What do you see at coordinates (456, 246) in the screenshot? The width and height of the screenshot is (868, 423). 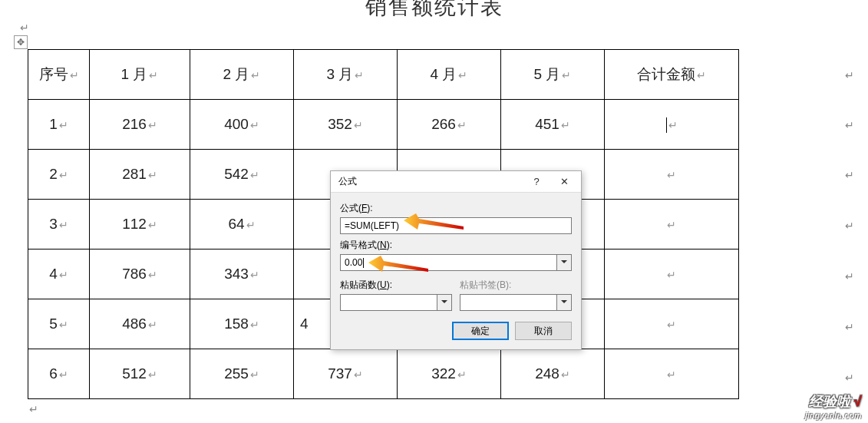 I see `format-label: 编号格式(N):` at bounding box center [456, 246].